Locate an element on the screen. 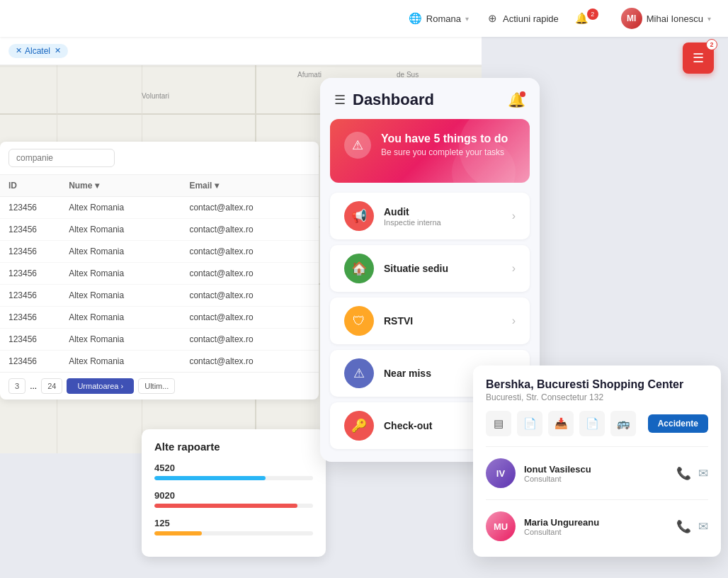 The image size is (728, 578). warning-triangle-icon: ⚠ is located at coordinates (358, 145).